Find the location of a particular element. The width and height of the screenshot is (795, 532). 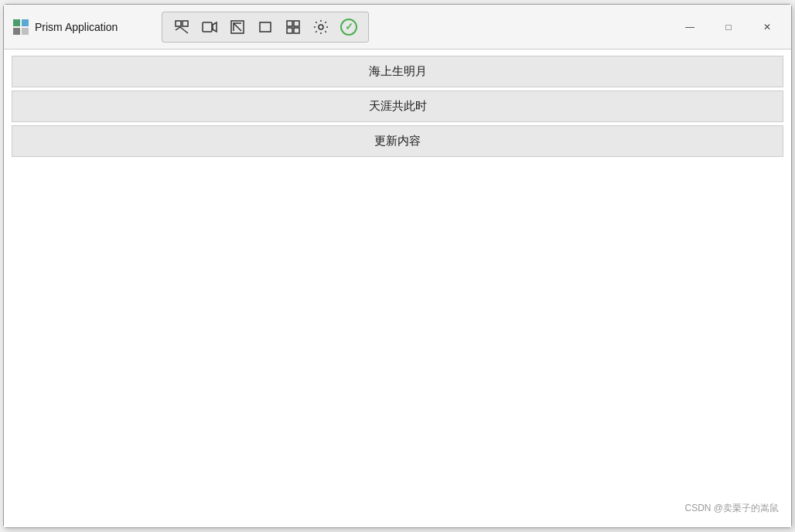

toolbar: ✓ is located at coordinates (265, 27).